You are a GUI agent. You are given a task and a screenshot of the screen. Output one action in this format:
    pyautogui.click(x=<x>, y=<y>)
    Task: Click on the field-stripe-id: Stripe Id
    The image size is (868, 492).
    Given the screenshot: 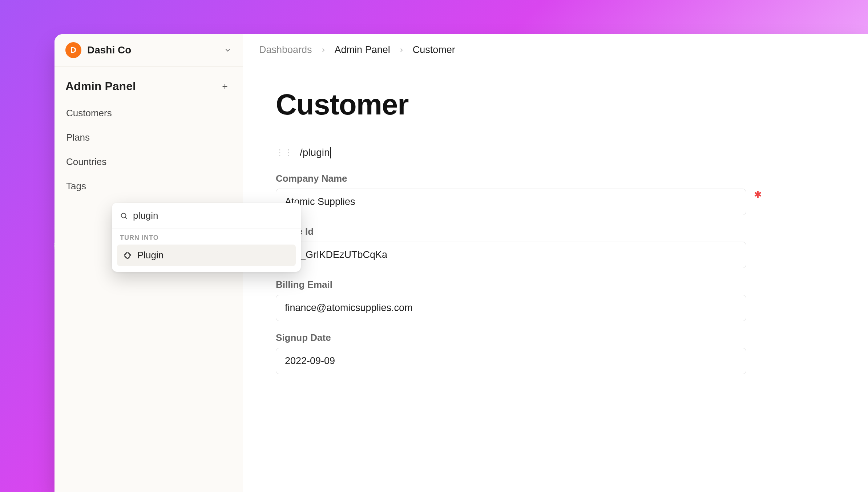 What is the action you would take?
    pyautogui.click(x=517, y=247)
    